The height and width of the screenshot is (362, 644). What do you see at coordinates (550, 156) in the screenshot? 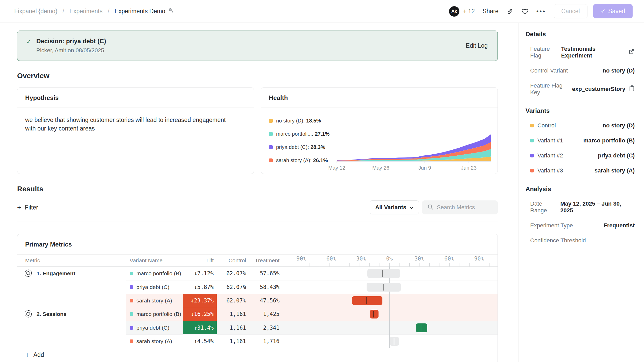
I see `variant-key-label: Variant #2` at bounding box center [550, 156].